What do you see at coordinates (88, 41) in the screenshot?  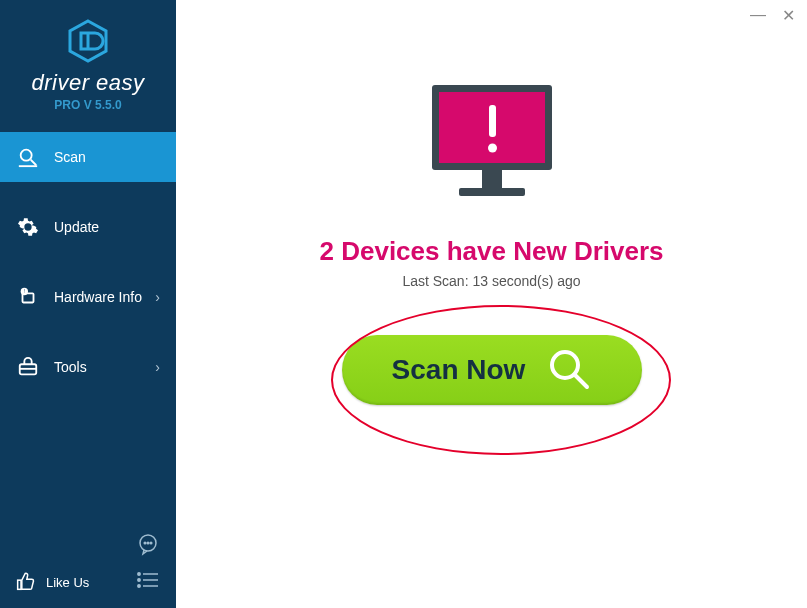 I see `brand-logo-icon` at bounding box center [88, 41].